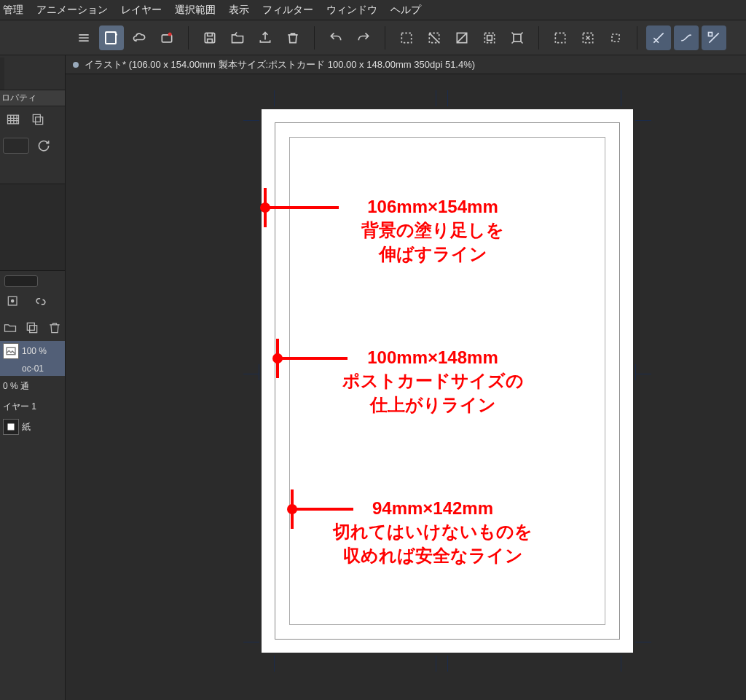 The image size is (746, 700). I want to click on menu-help: ヘルプ, so click(406, 10).